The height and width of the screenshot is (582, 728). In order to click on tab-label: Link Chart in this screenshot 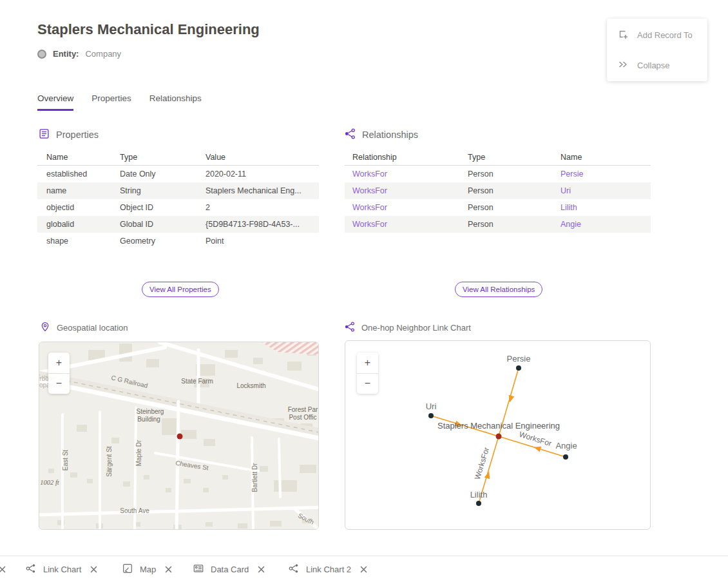, I will do `click(62, 570)`.